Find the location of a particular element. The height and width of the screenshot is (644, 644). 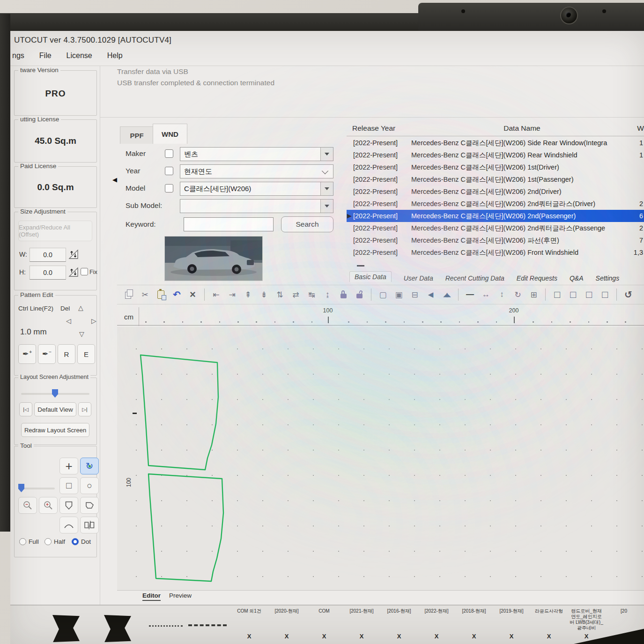

expand-reduce-offset-button: Expand/Reduce All (Offset) is located at coordinates (55, 231).